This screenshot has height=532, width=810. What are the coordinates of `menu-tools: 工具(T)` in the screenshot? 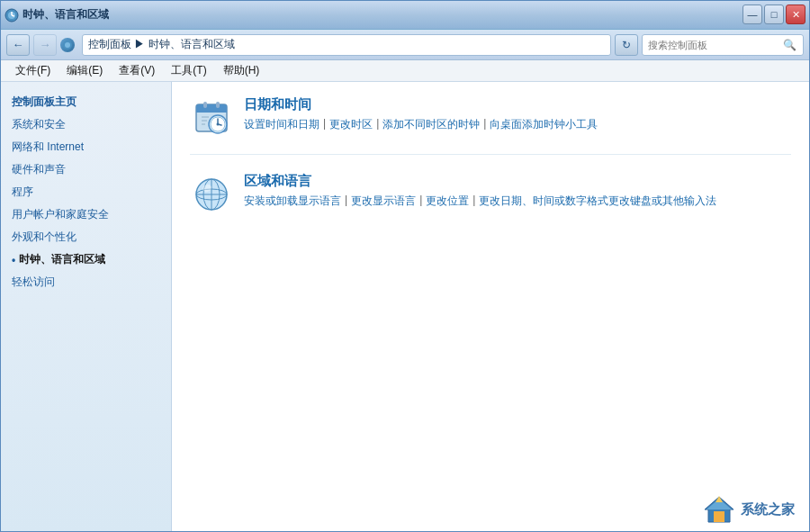 It's located at (189, 70).